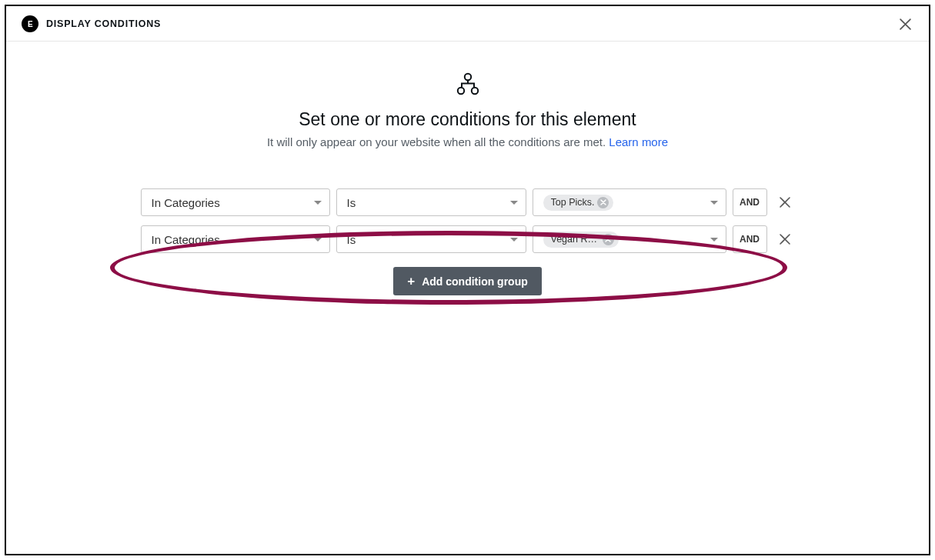 The image size is (935, 560). What do you see at coordinates (576, 239) in the screenshot?
I see `tag-label: Vegan Re…` at bounding box center [576, 239].